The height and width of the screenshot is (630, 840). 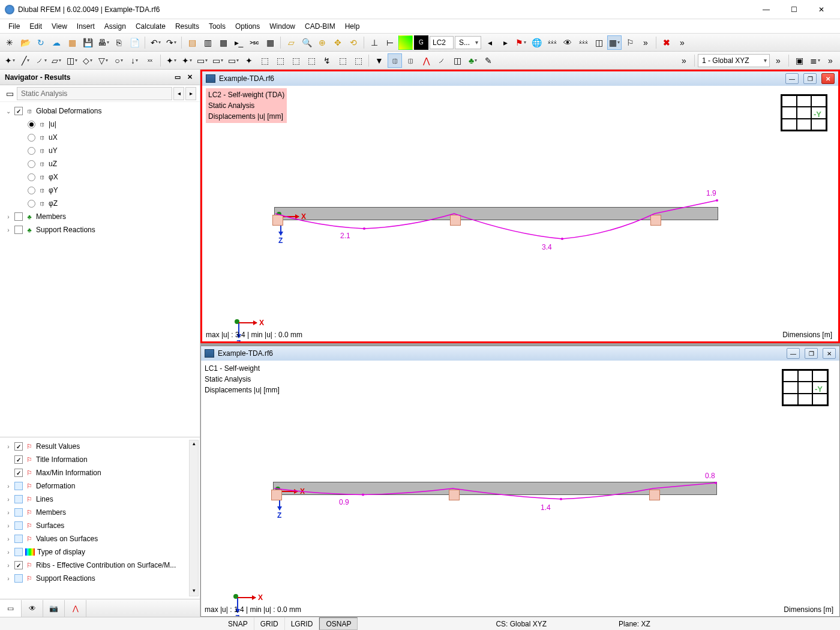 I want to click on undo-icon: ↶▾, so click(x=155, y=43).